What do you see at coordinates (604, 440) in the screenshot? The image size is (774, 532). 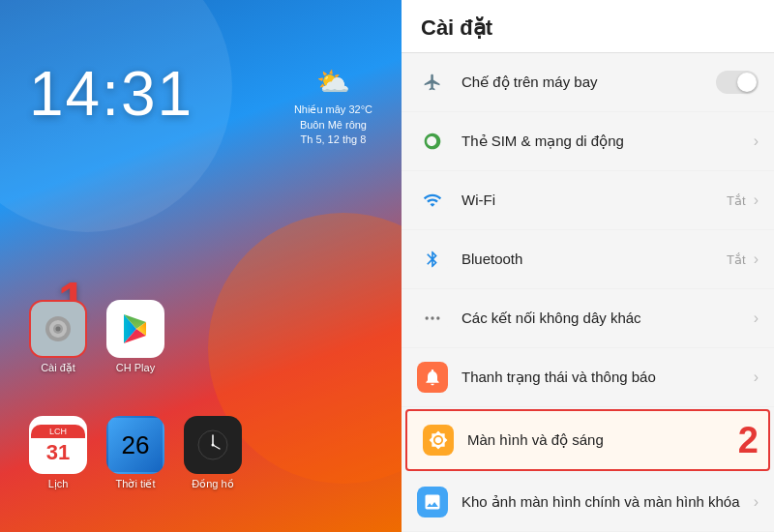 I see `display-text: Màn hình và độ sáng` at bounding box center [604, 440].